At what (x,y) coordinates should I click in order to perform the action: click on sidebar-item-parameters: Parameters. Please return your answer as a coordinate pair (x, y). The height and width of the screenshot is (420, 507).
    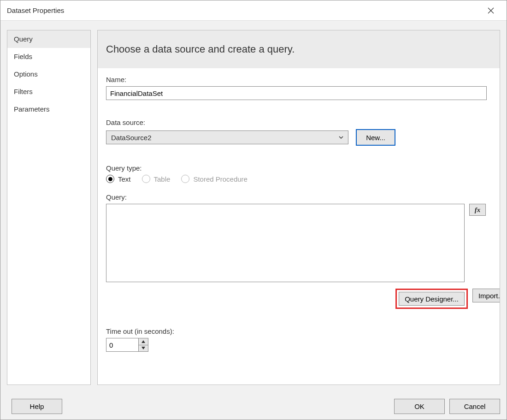
    Looking at the image, I should click on (49, 109).